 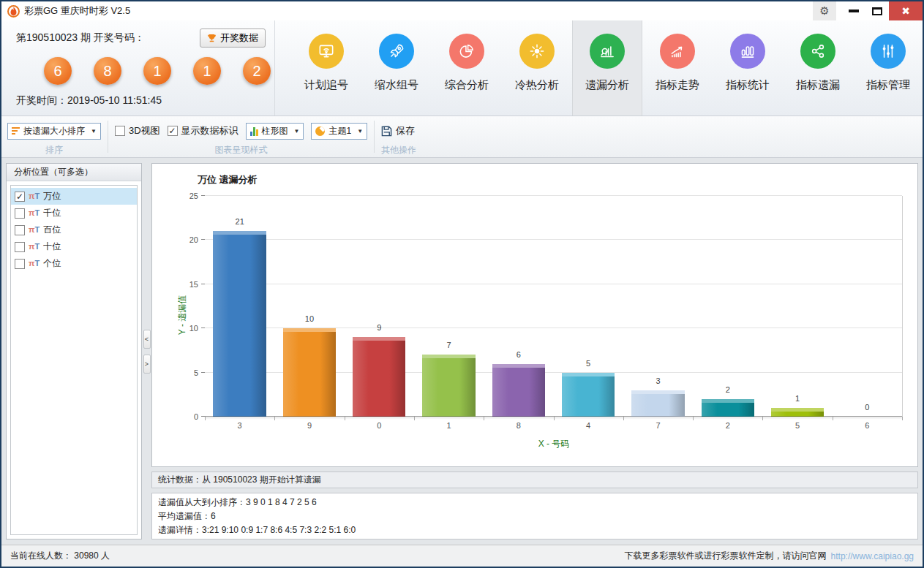 What do you see at coordinates (535, 516) in the screenshot?
I see `stats-line-average: 平均遗漏值：6` at bounding box center [535, 516].